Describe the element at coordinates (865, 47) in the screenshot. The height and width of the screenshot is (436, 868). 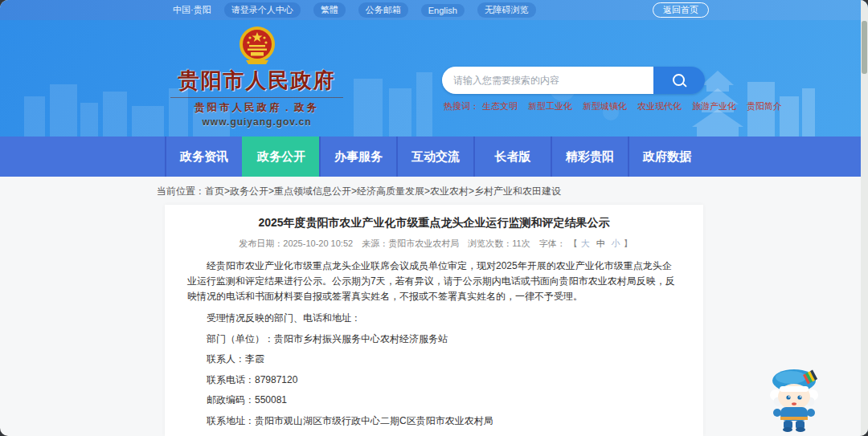
I see `scrollbar-thumb` at that location.